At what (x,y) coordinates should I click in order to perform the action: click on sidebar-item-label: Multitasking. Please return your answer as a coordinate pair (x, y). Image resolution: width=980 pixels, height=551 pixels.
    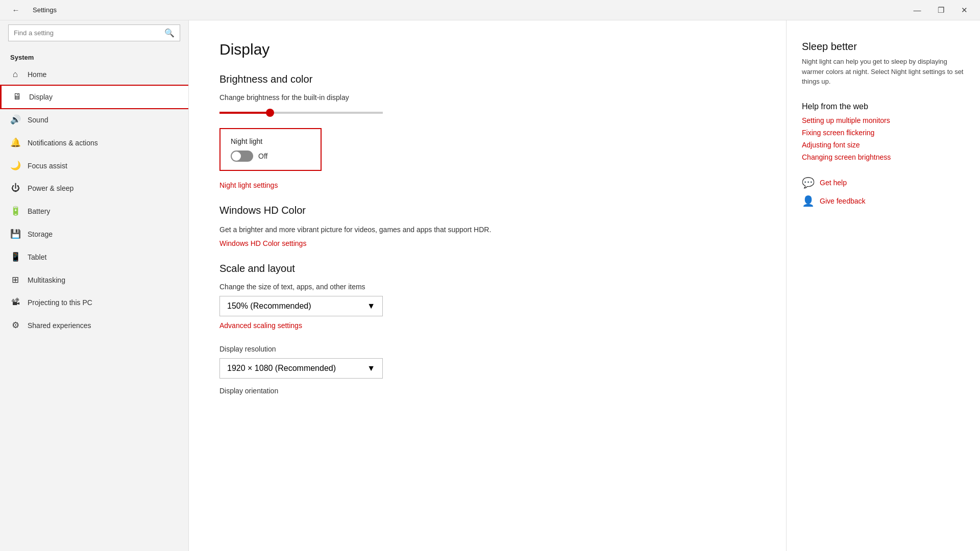
    Looking at the image, I should click on (46, 280).